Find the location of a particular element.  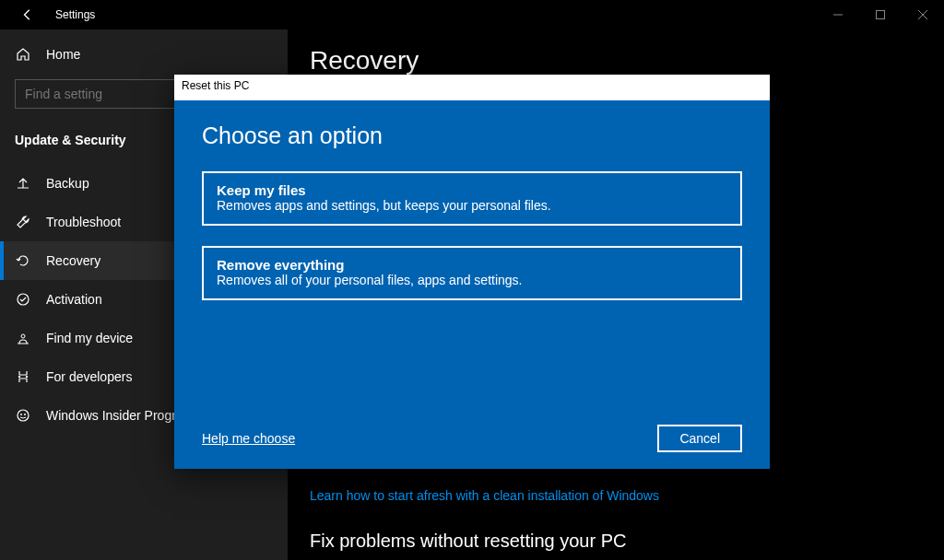

option-keep-files: Keep my files Removes apps and settings,… is located at coordinates (472, 199).